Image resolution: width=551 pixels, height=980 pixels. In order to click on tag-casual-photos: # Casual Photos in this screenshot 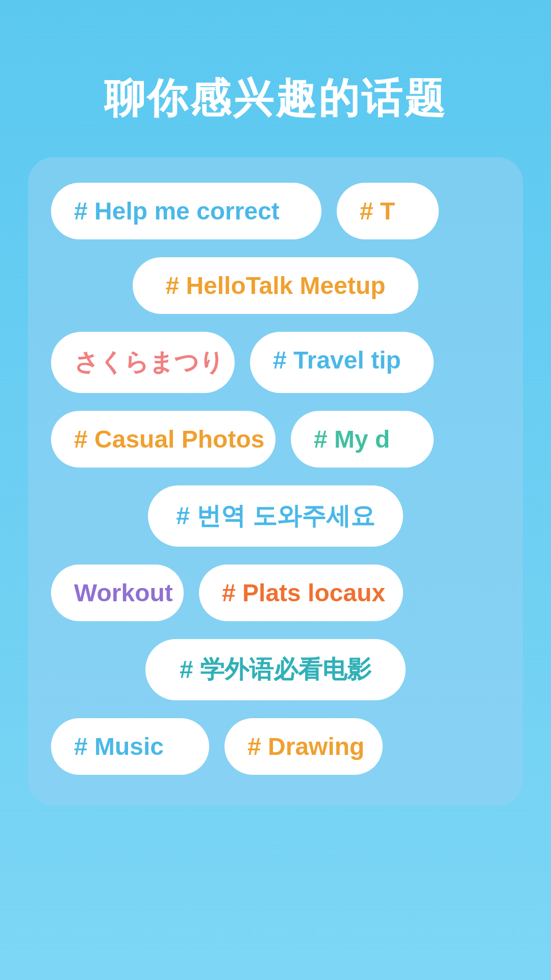, I will do `click(163, 439)`.